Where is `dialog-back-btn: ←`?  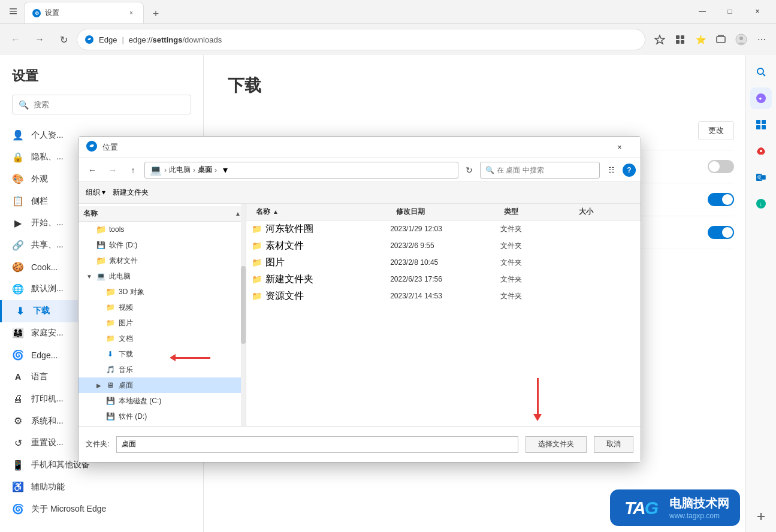 dialog-back-btn: ← is located at coordinates (92, 170).